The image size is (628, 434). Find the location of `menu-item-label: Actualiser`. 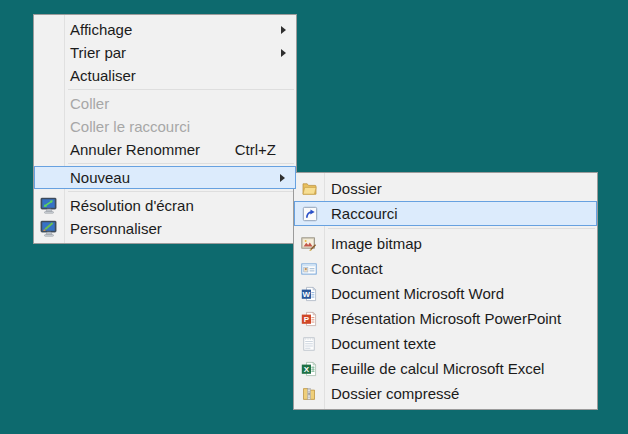

menu-item-label: Actualiser is located at coordinates (103, 76).